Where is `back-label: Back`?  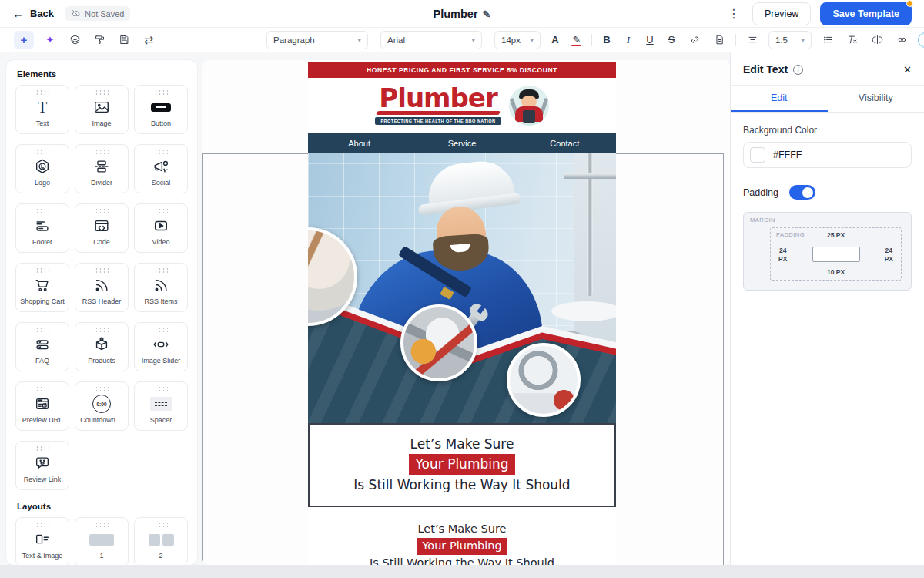 back-label: Back is located at coordinates (42, 14).